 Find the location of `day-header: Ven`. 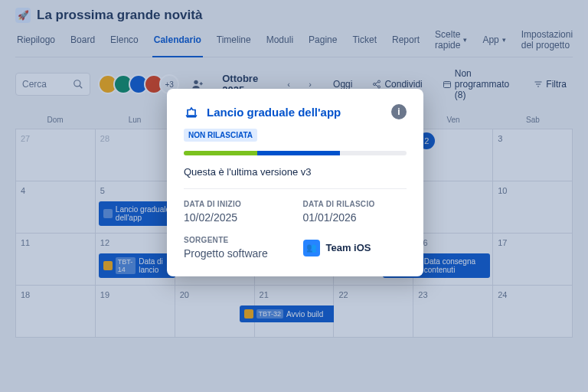

day-header: Ven is located at coordinates (453, 119).